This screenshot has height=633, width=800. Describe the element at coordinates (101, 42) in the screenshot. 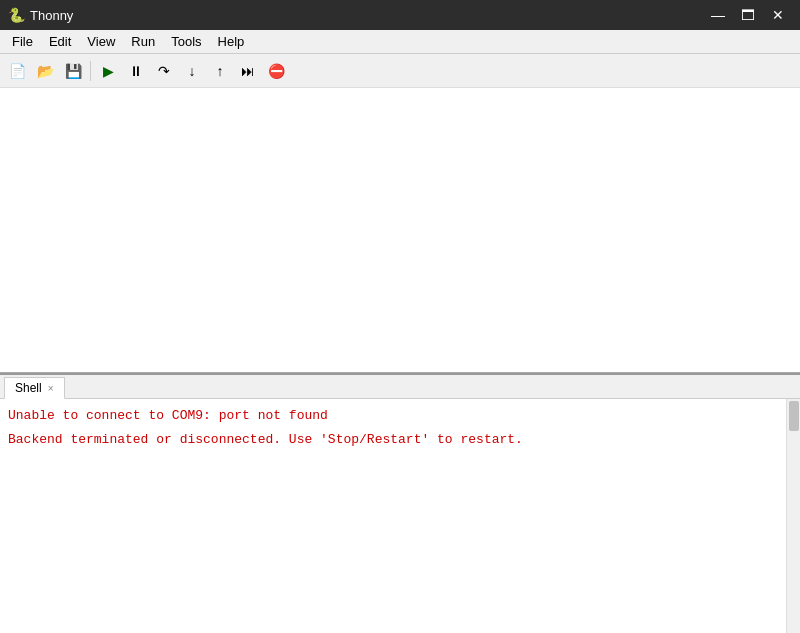

I see `menu-item-view: View` at that location.